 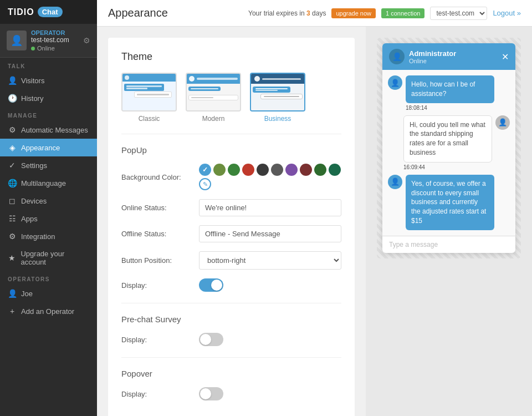 What do you see at coordinates (29, 219) in the screenshot?
I see `sidebar-item-apps-label: Apps` at bounding box center [29, 219].